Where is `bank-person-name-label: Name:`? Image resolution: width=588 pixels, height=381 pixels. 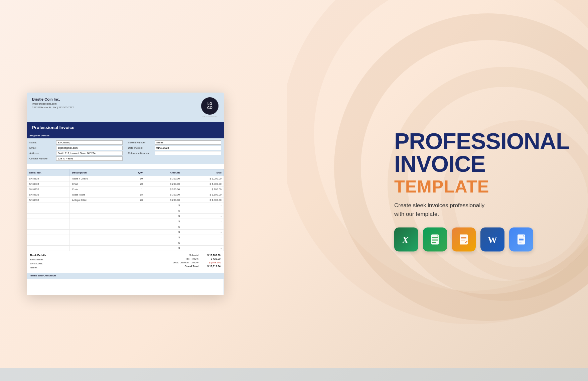 bank-person-name-label: Name: is located at coordinates (40, 267).